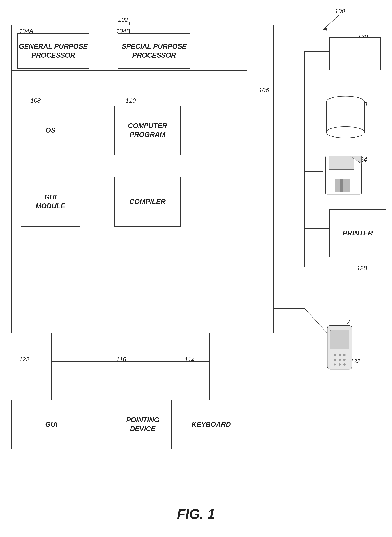 Image resolution: width=392 pixels, height=537 pixels. I want to click on keyboard-label: KEYBOARD, so click(211, 424).